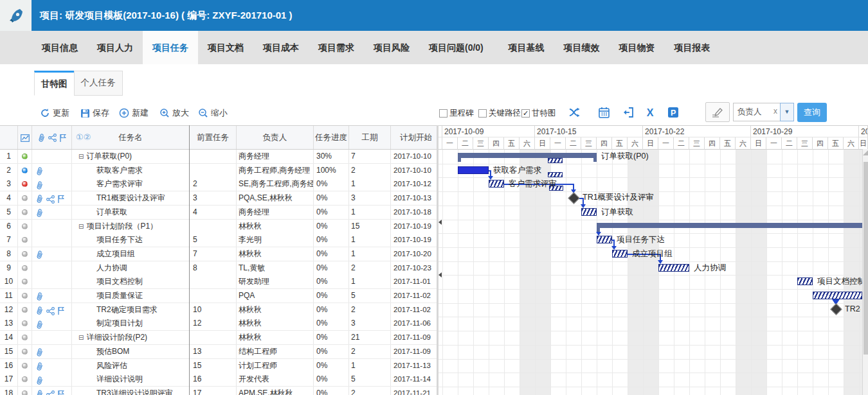  Describe the element at coordinates (55, 113) in the screenshot. I see `refresh-button: 更新` at that location.